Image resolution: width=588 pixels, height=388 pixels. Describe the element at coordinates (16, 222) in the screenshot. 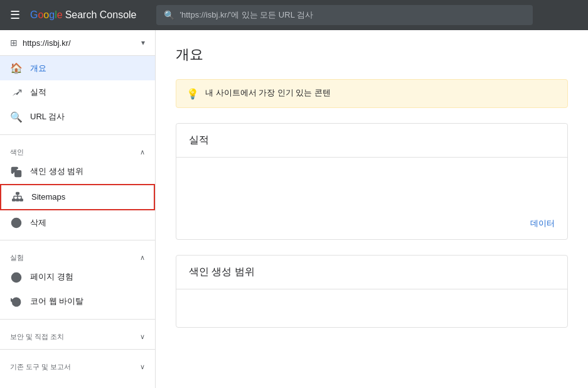

I see `remove-circle-icon` at that location.